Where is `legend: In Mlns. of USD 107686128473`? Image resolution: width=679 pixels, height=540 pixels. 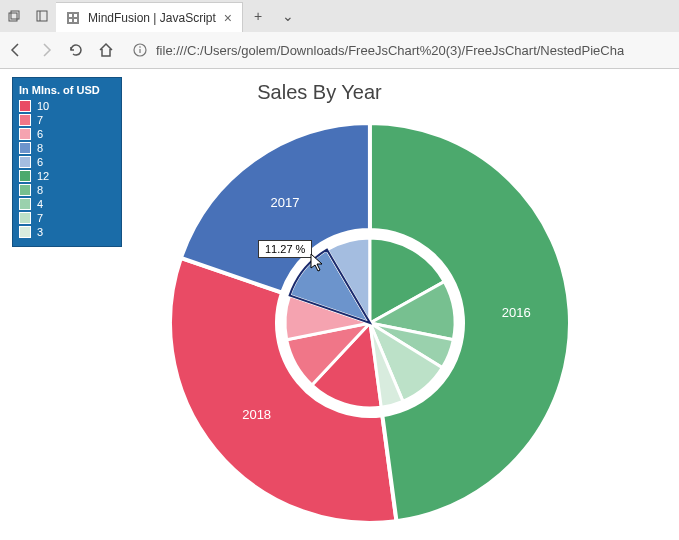 legend: In Mlns. of USD 107686128473 is located at coordinates (67, 162).